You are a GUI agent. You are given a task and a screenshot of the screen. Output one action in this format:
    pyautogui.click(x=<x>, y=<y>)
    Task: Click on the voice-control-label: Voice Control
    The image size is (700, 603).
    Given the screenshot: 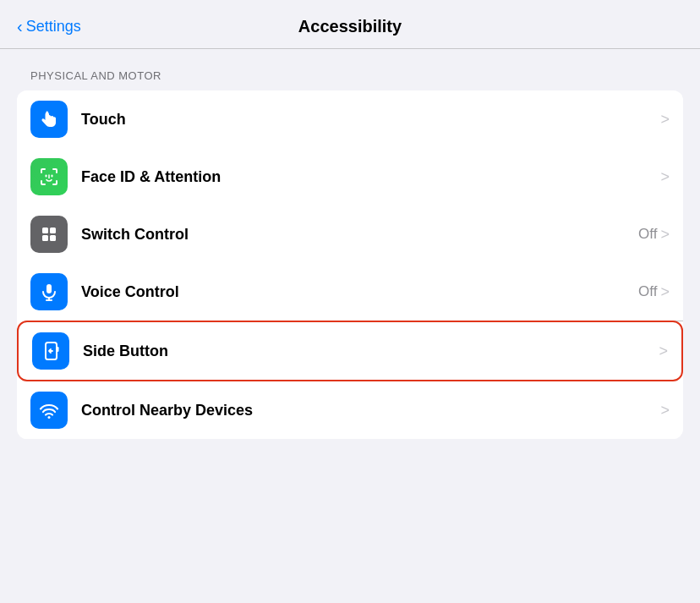 What is the action you would take?
    pyautogui.click(x=130, y=293)
    